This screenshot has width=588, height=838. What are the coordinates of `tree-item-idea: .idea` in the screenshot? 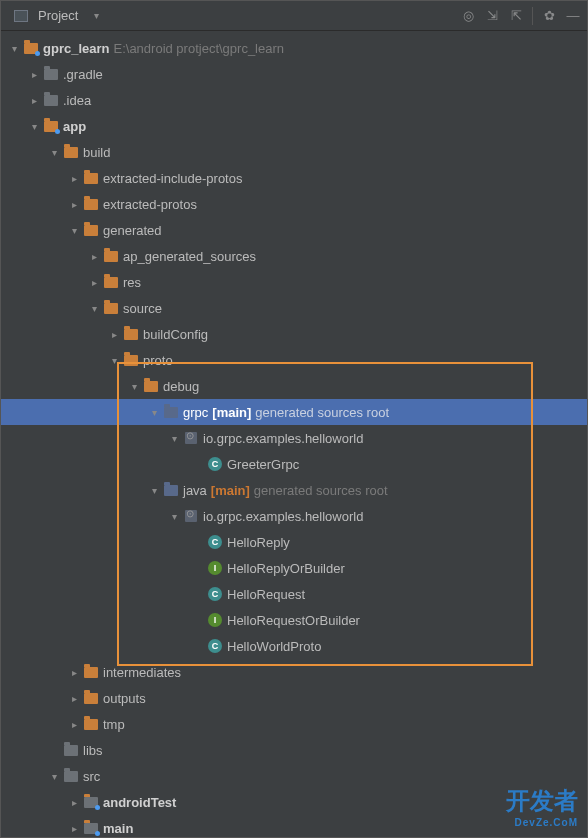 It's located at (294, 100).